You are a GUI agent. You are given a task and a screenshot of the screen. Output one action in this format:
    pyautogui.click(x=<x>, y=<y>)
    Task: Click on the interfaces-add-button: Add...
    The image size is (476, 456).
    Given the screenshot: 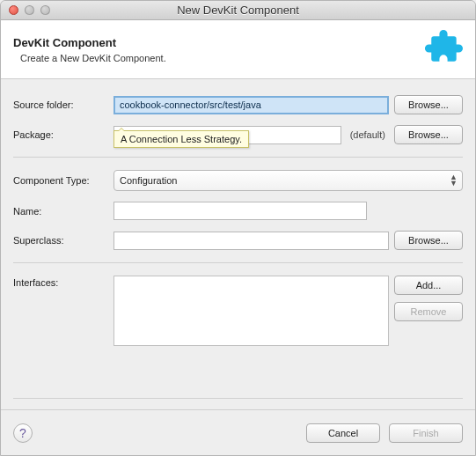 What is the action you would take?
    pyautogui.click(x=428, y=285)
    